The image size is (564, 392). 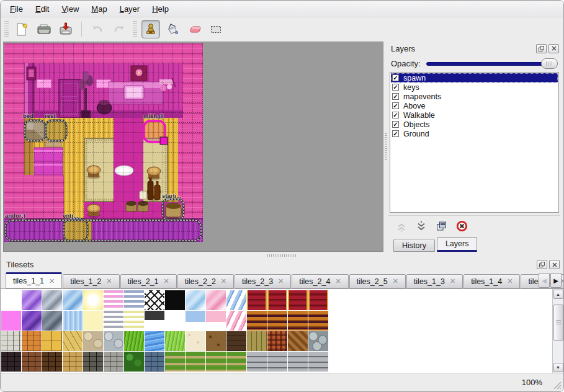 I want to click on tilesets-close-button, so click(x=555, y=264).